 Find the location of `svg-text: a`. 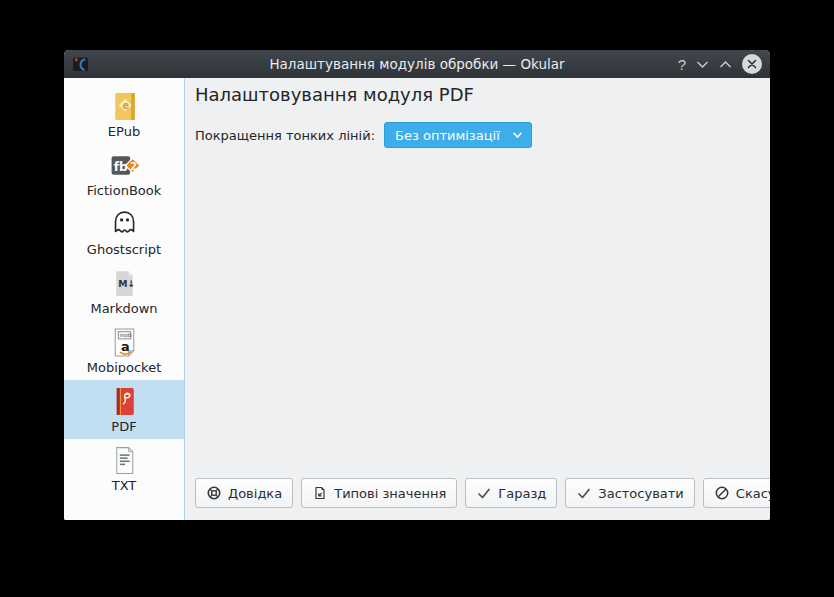

svg-text: a is located at coordinates (124, 346).